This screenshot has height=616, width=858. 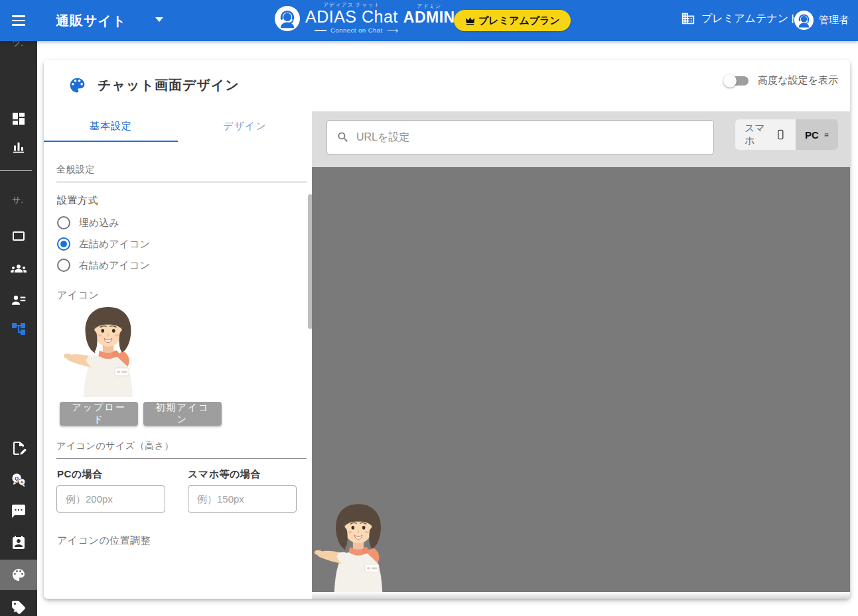 What do you see at coordinates (287, 19) in the screenshot?
I see `headset-logo-icon` at bounding box center [287, 19].